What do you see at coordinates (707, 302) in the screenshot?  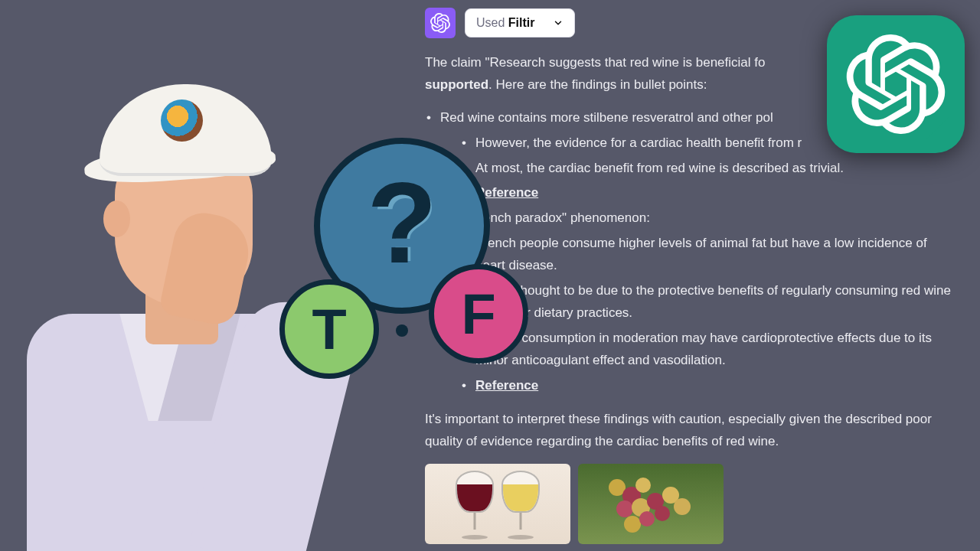 I see `bullet-2-sub-2: This is thought to be due to the protect…` at bounding box center [707, 302].